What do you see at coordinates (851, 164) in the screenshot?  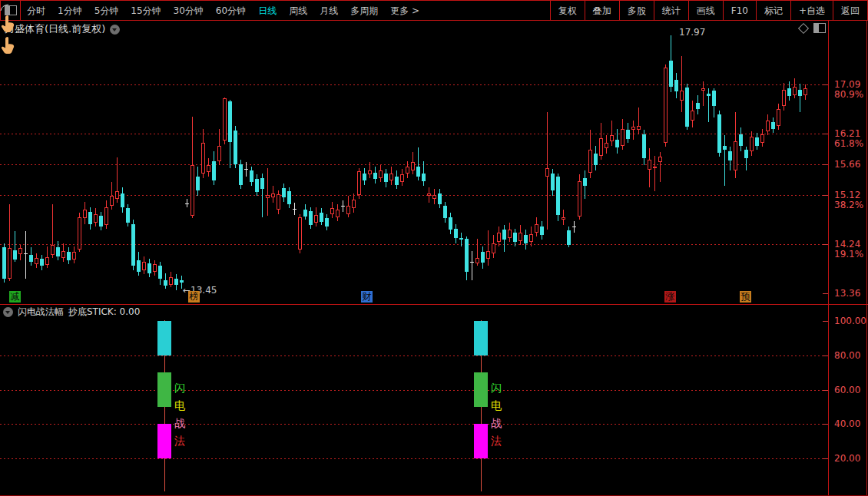 I see `price-label: 15.66` at bounding box center [851, 164].